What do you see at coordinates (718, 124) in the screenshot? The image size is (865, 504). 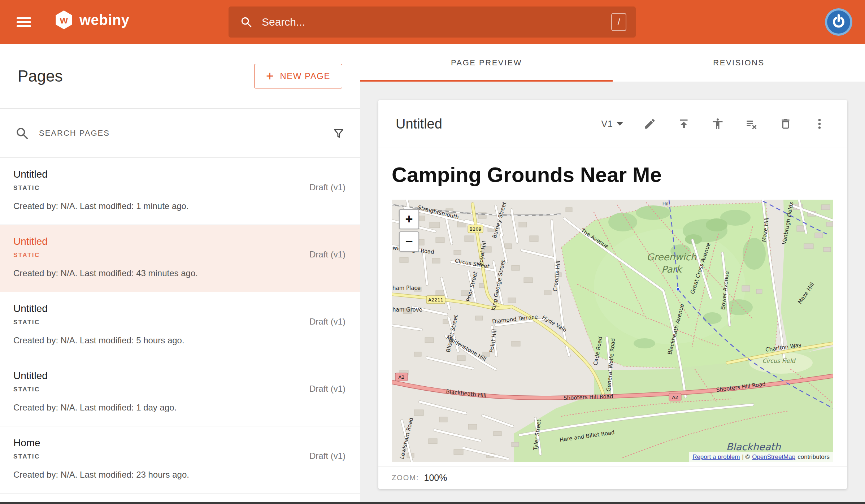 I see `review-button` at bounding box center [718, 124].